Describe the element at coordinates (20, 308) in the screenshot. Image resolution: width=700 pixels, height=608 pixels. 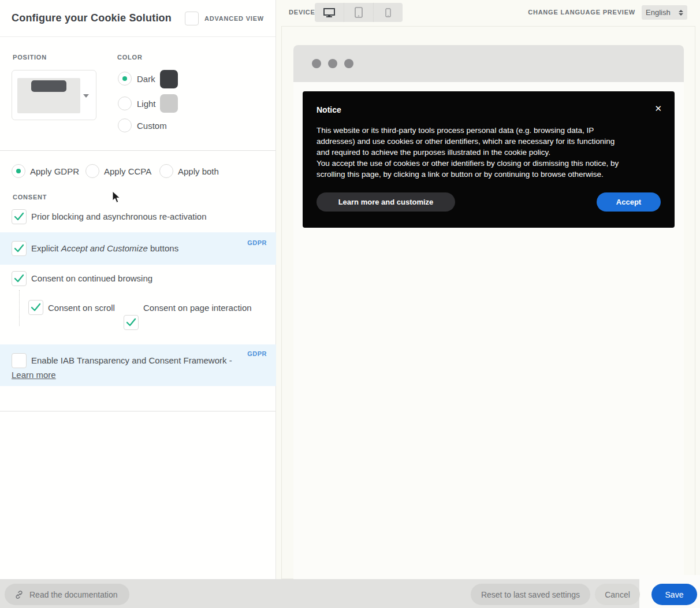
I see `tree-connector` at that location.